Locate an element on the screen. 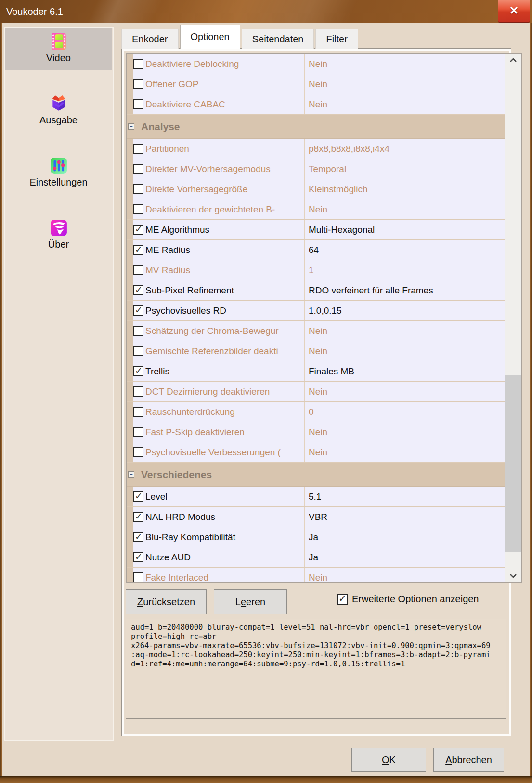 The image size is (532, 783). cancel-button: Abbrechen is located at coordinates (469, 760).